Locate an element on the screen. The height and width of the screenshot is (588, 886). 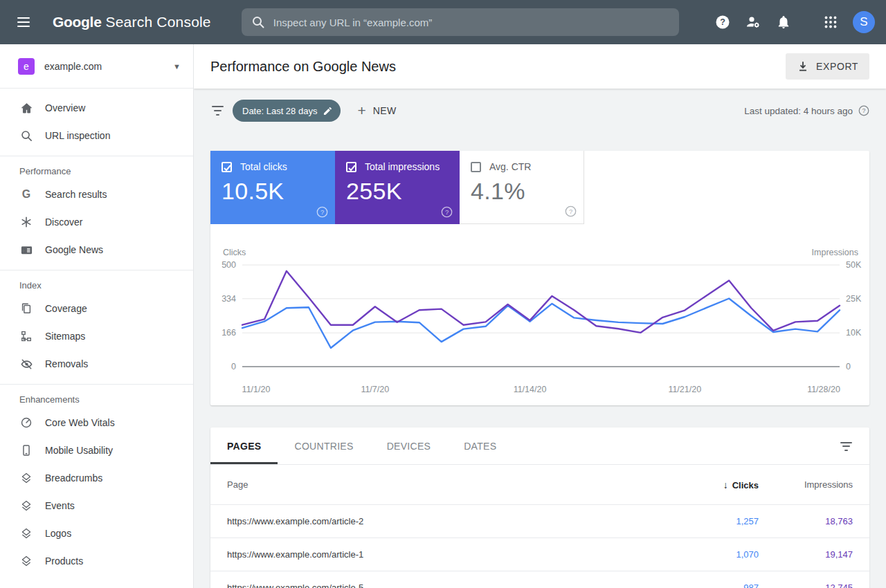
metric-label: Avg. CTR is located at coordinates (510, 167).